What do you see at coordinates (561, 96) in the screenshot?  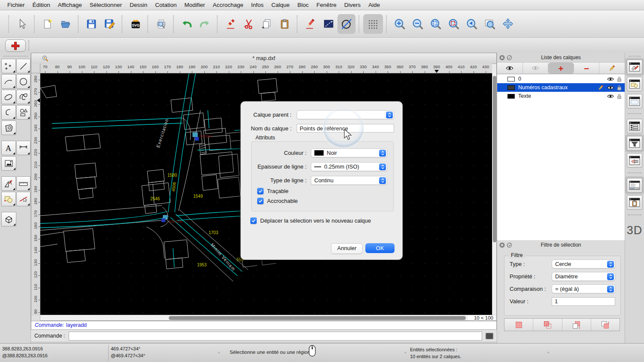 I see `layer-row: Texte` at bounding box center [561, 96].